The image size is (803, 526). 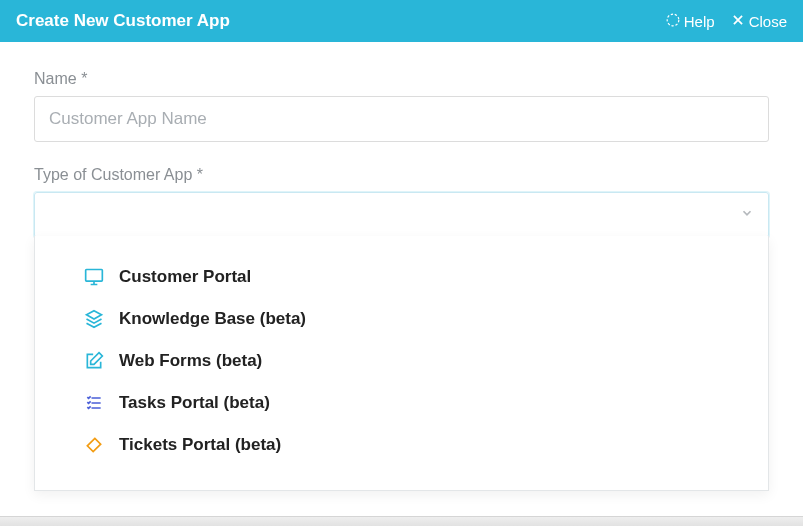 What do you see at coordinates (726, 22) in the screenshot?
I see `header-actions: Help Close` at bounding box center [726, 22].